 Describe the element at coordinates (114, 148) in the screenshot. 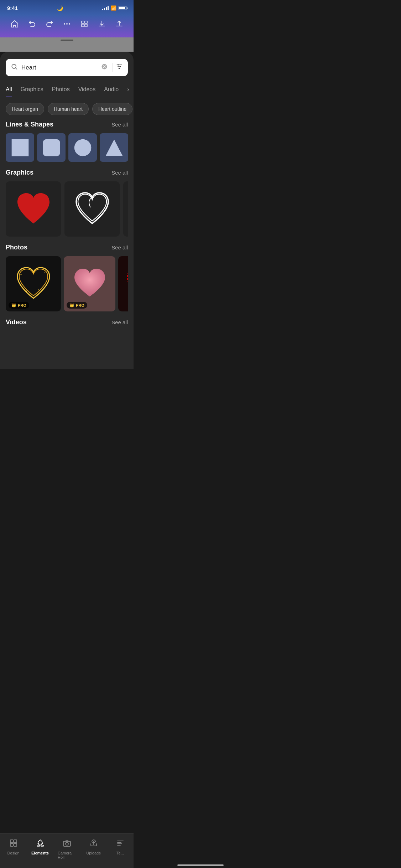

I see `shape-triangle-up` at that location.